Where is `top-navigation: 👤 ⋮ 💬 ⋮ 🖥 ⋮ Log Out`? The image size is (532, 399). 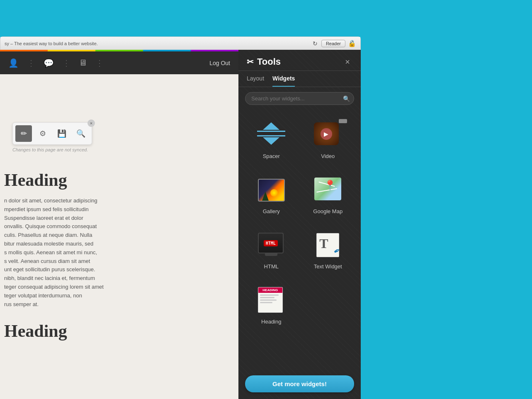 top-navigation: 👤 ⋮ 💬 ⋮ 🖥 ⋮ Log Out is located at coordinates (119, 63).